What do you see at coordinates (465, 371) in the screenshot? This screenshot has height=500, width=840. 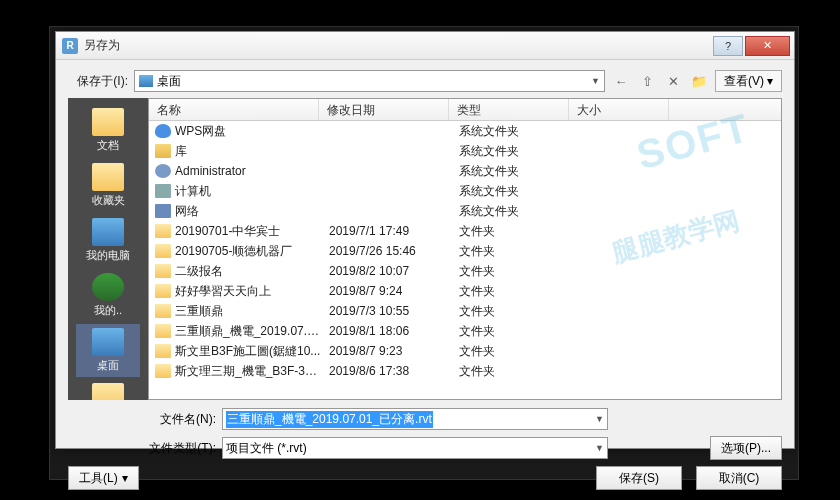 I see `file-row: 斯文理三期_機電_B3F-3F...2019/8/6 17:38文件夹` at bounding box center [465, 371].